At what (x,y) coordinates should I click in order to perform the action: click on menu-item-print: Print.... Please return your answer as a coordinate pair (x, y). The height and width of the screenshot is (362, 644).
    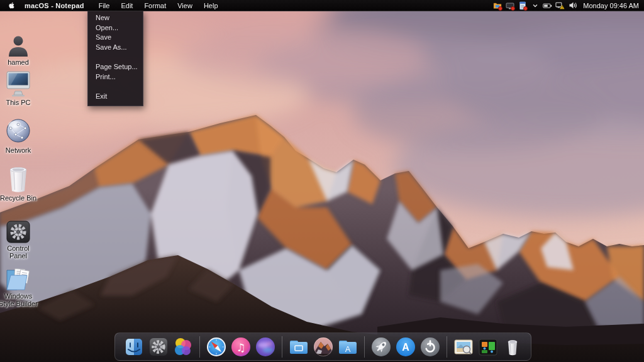
    Looking at the image, I should click on (116, 77).